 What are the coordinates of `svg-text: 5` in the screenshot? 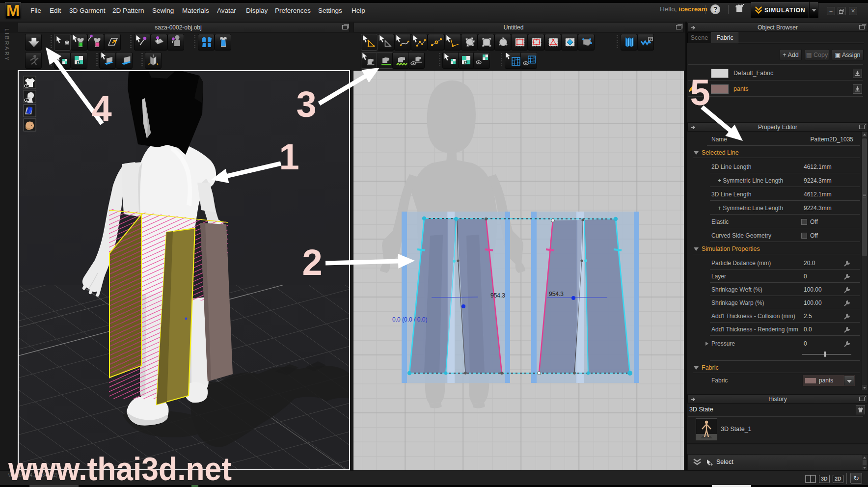 It's located at (700, 92).